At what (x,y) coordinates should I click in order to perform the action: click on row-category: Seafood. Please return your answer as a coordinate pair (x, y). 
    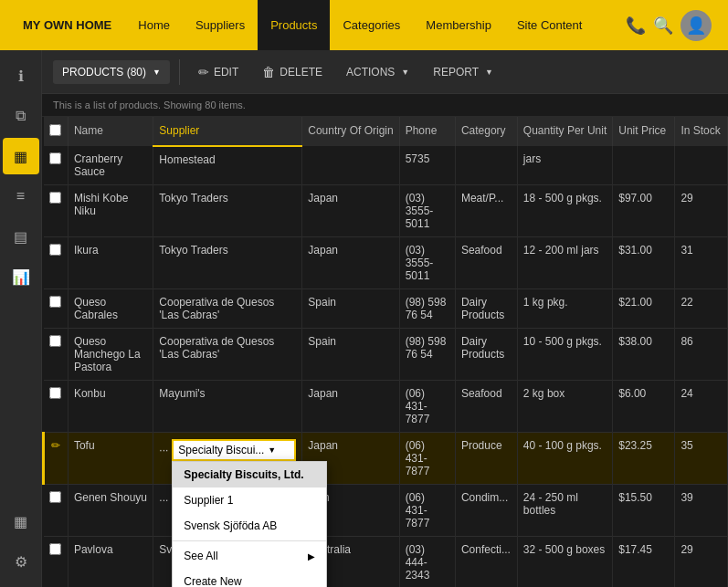
    Looking at the image, I should click on (486, 263).